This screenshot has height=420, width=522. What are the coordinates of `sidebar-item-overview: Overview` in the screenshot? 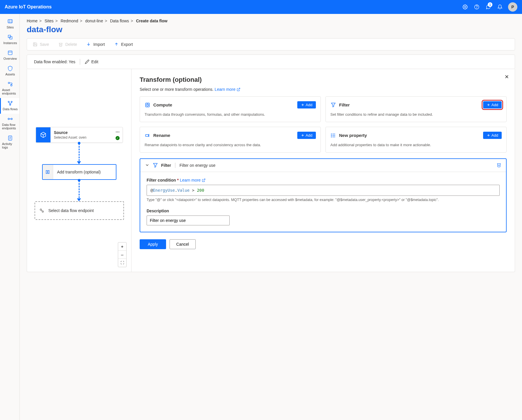 It's located at (10, 55).